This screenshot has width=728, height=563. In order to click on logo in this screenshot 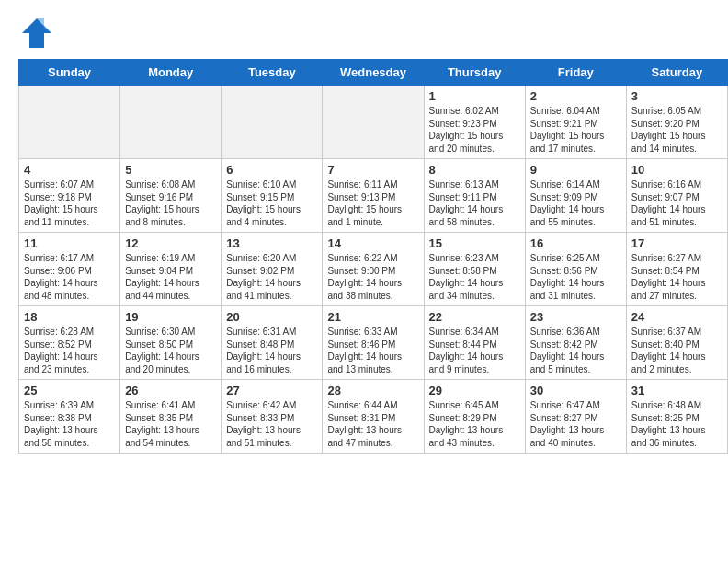, I will do `click(39, 33)`.